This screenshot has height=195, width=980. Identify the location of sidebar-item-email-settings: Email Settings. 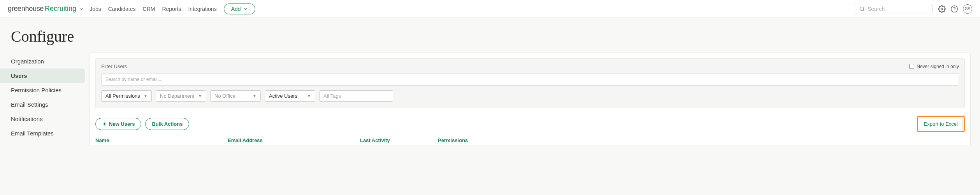
(42, 104).